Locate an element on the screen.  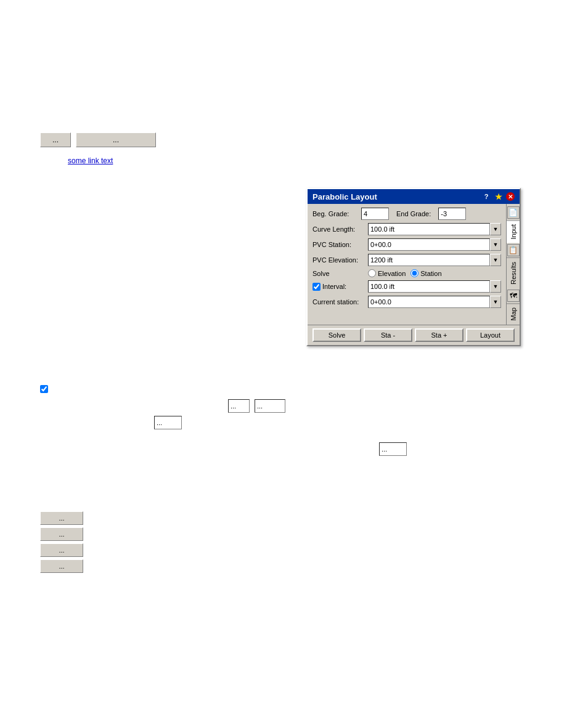
radio-station: Station is located at coordinates (426, 274).